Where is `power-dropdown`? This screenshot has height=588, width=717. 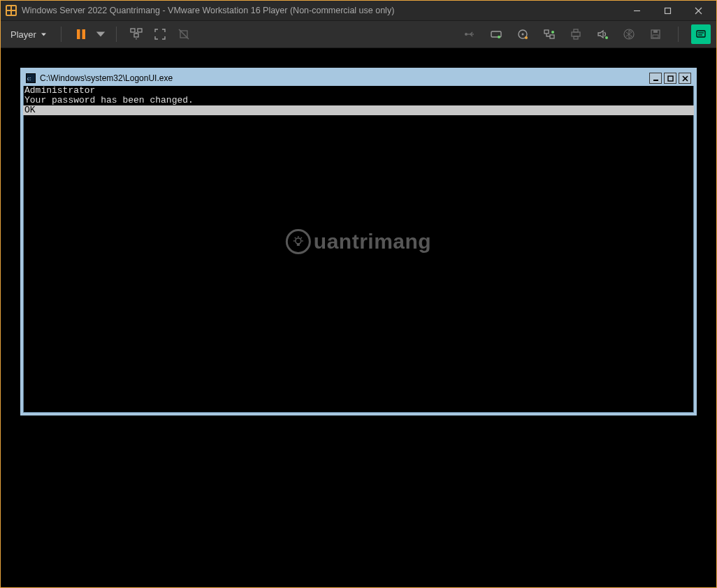
power-dropdown is located at coordinates (101, 34).